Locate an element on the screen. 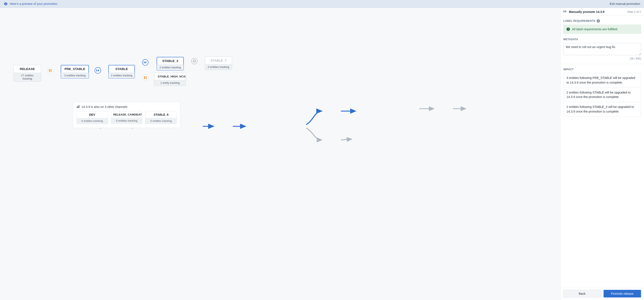 The image size is (644, 300). flow-node-sub: 3 entities tracking is located at coordinates (75, 75).